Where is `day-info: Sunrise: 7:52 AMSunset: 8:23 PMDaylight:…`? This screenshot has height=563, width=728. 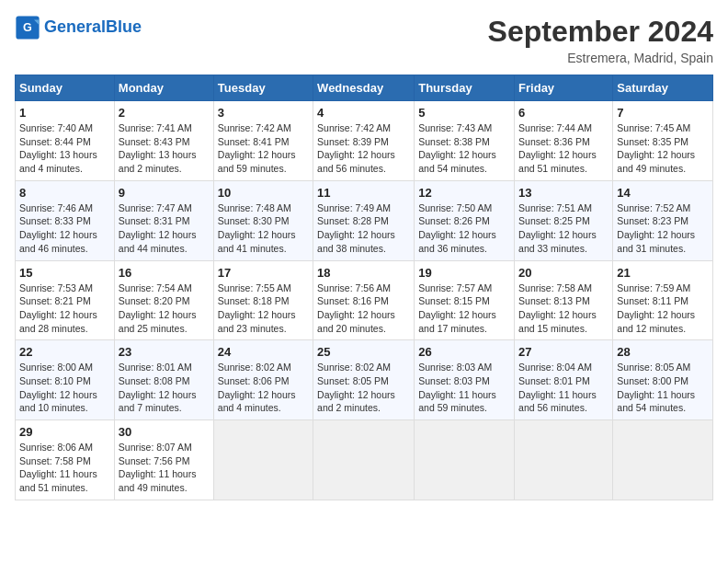
day-info: Sunrise: 7:52 AMSunset: 8:23 PMDaylight:… is located at coordinates (663, 228).